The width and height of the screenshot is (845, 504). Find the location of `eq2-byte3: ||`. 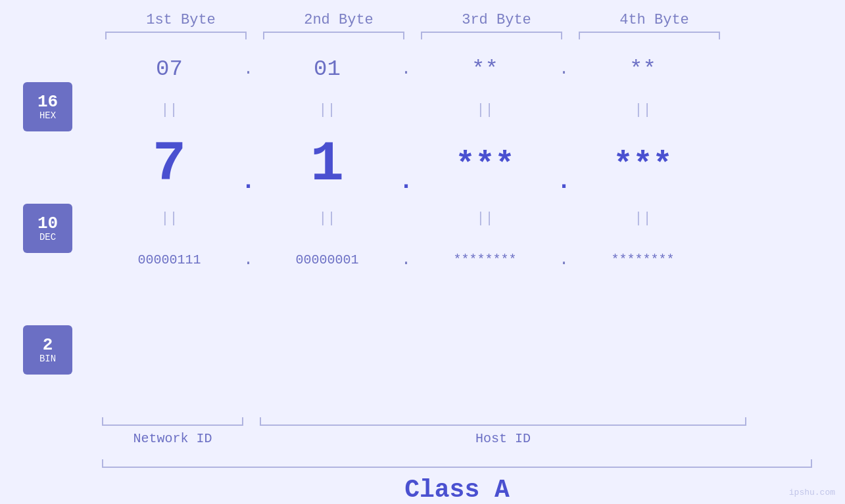

eq2-byte3: || is located at coordinates (485, 218).